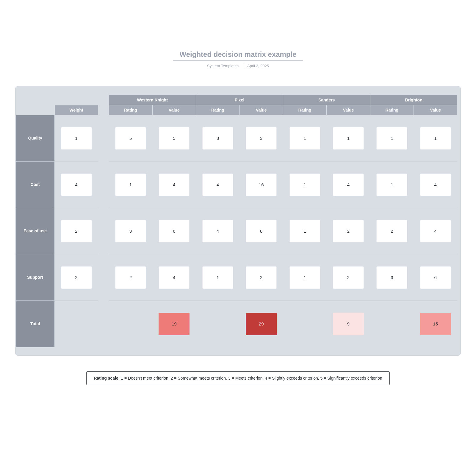 The height and width of the screenshot is (476, 476). Describe the element at coordinates (174, 324) in the screenshot. I see `total-value: 19` at that location.